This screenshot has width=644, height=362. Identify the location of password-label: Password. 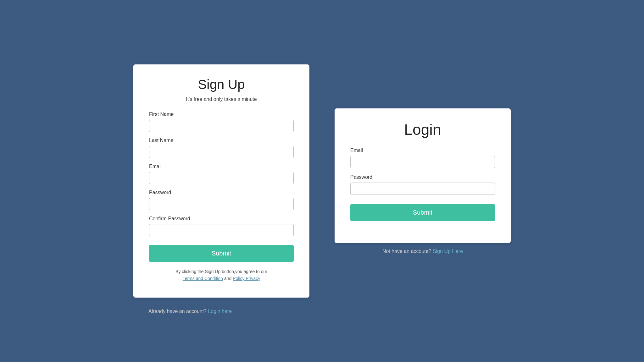
(221, 193).